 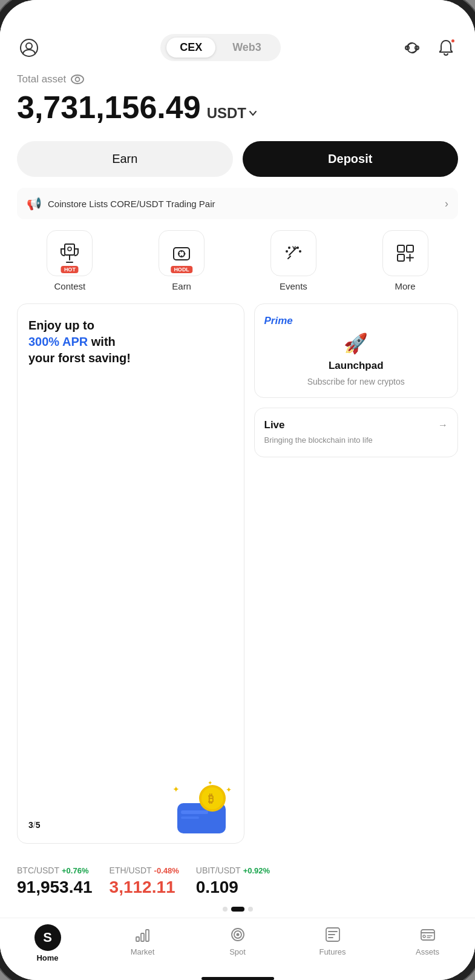 I want to click on announcement-text: Coinstore Lists CORE/USDT Trading Pair, so click(x=131, y=204).